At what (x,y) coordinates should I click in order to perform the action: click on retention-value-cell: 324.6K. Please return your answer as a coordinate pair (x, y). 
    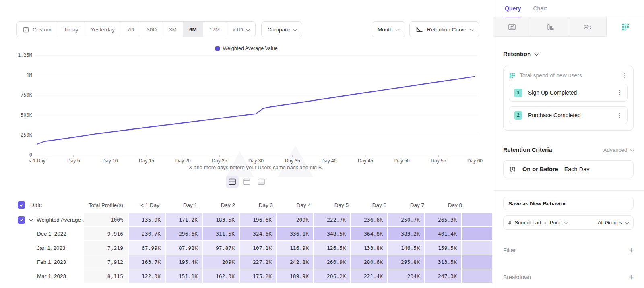
    Looking at the image, I should click on (258, 234).